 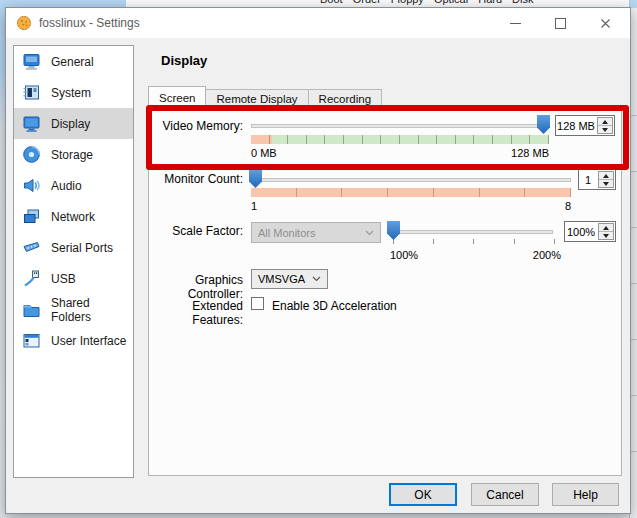 I want to click on general-monitor-icon, so click(x=32, y=62).